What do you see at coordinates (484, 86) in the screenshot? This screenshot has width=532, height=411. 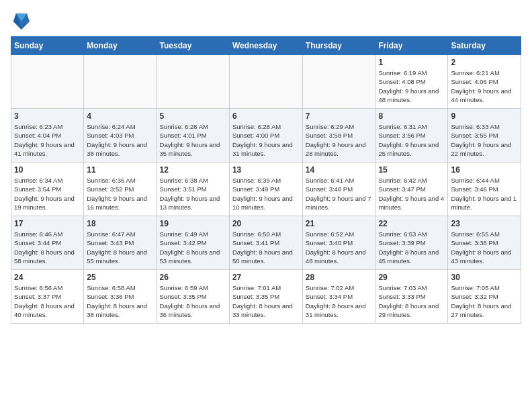 I see `day-info: Sunrise: 6:21 AMSunset: 4:06 PMDaylight:…` at bounding box center [484, 86].